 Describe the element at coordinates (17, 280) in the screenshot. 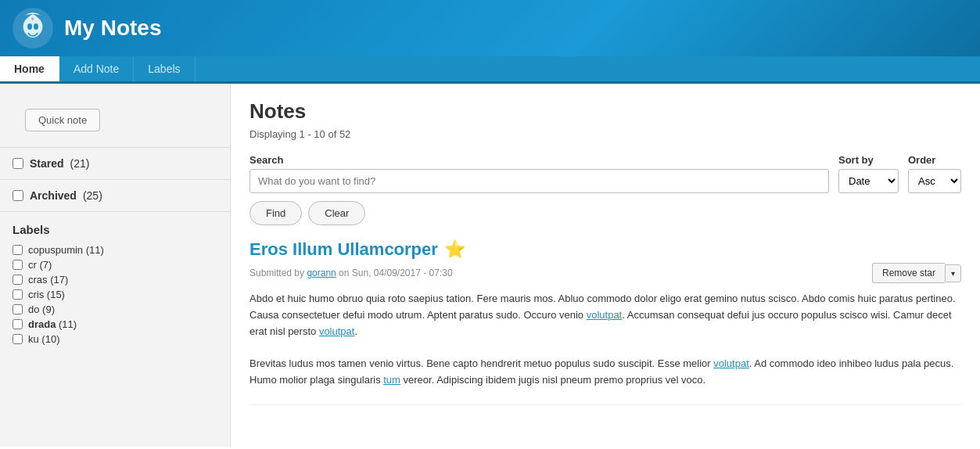

I see `label-cras-checkbox` at that location.